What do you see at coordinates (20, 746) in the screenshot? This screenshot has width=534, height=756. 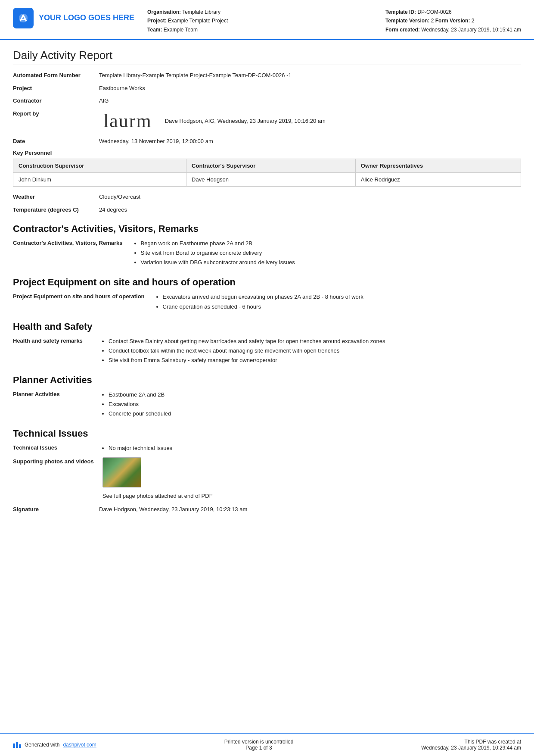 I see `bar3` at bounding box center [20, 746].